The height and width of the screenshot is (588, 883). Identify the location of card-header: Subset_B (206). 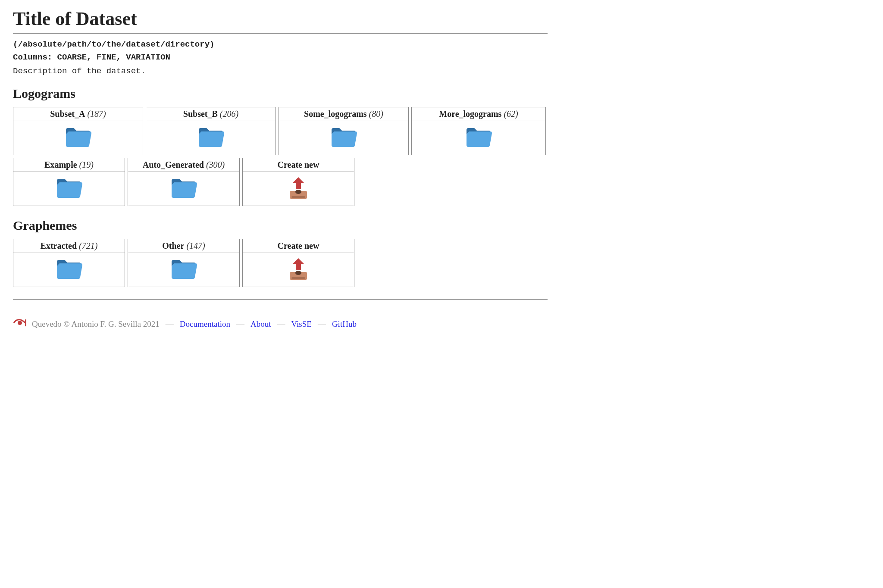
(211, 114).